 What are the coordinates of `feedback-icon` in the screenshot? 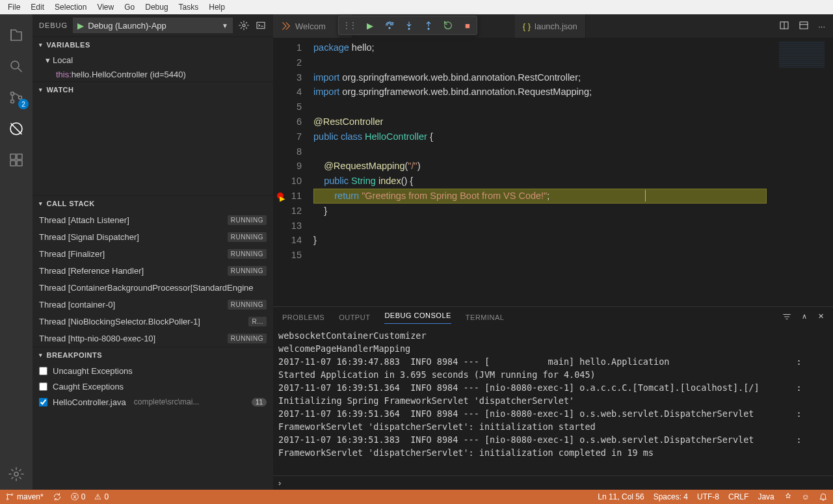 It's located at (788, 497).